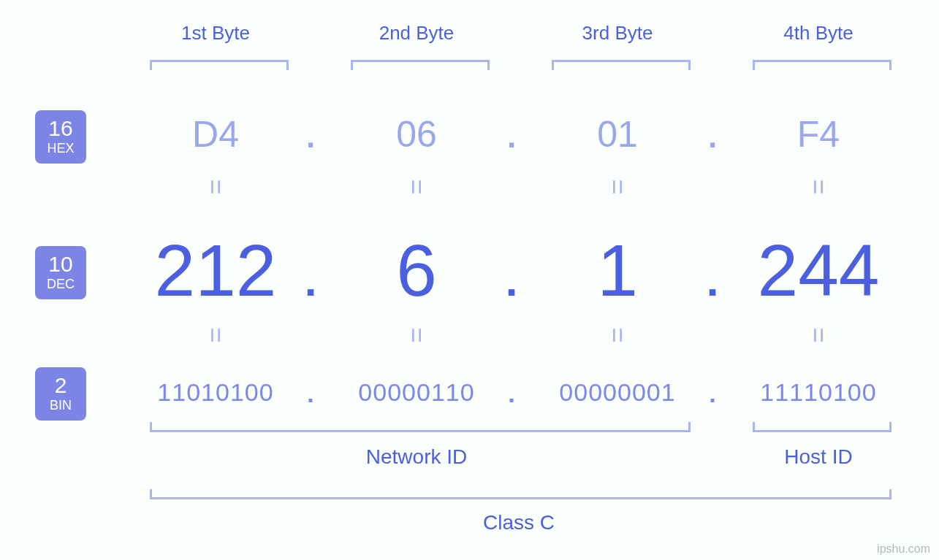 The width and height of the screenshot is (939, 560). Describe the element at coordinates (61, 394) in the screenshot. I see `bin-badge: 2 BIN` at that location.